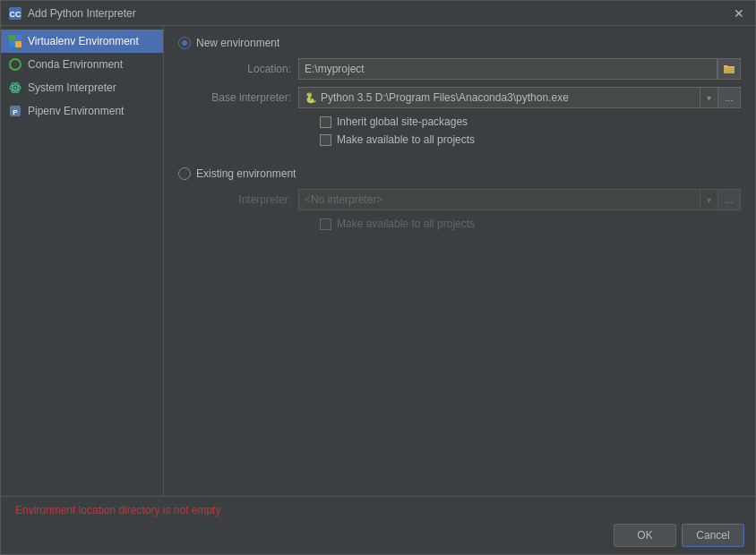  What do you see at coordinates (499, 200) in the screenshot?
I see `interpreter-dropdown: <No interpreter>` at bounding box center [499, 200].